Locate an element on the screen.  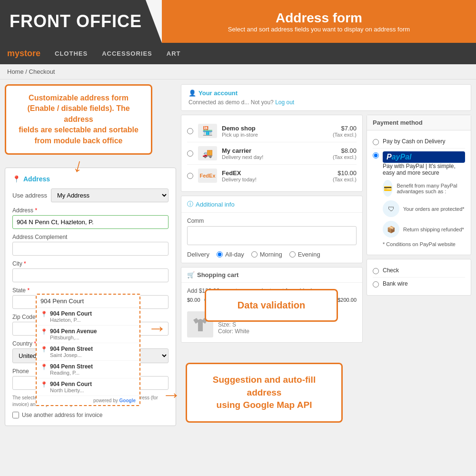
delivery-option-0: 🏪 Demo shop Pick up in-store $7.00 (Tax … is located at coordinates (272, 131).